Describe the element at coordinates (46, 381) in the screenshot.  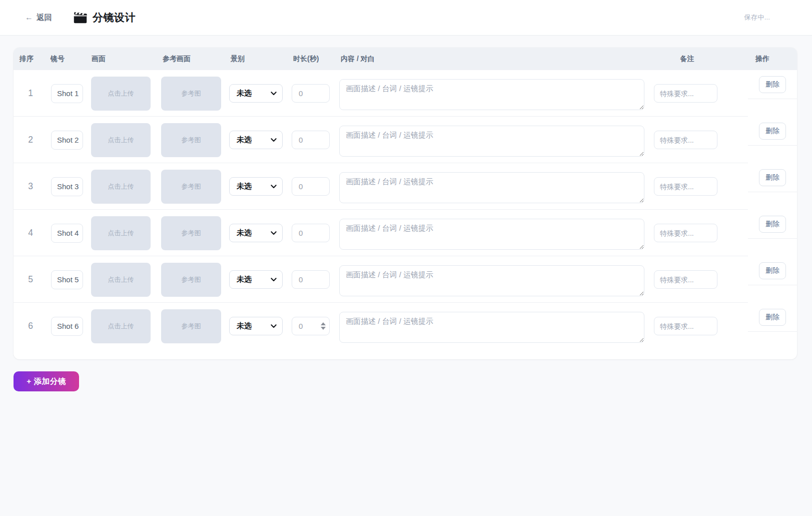
I see `add-shot-button: + 添加分镜` at that location.